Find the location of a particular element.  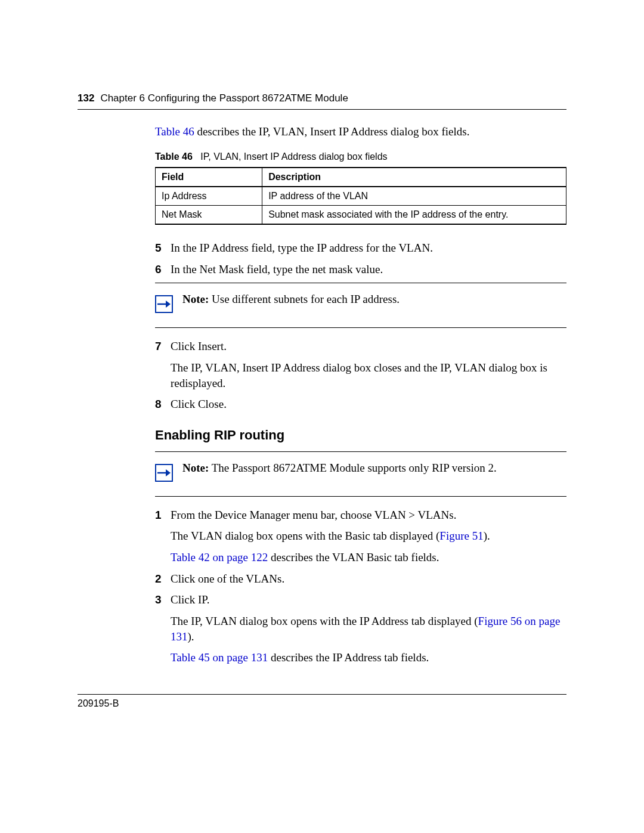

step-3: 3 Click IP. The IP, VLAN dialog box open… is located at coordinates (361, 628).